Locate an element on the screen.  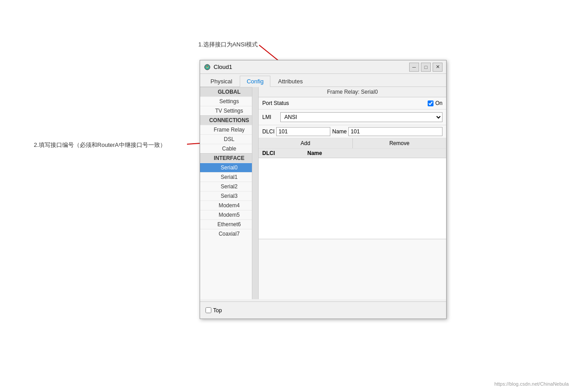
global-header: GLOBAL is located at coordinates (229, 92).